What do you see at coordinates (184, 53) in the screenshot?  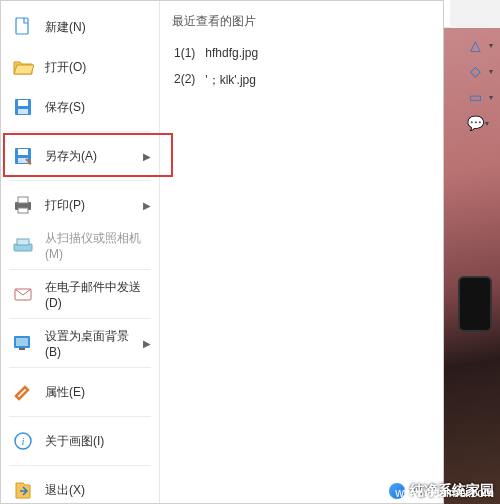 I see `recent-file-index: 1(1)` at bounding box center [184, 53].